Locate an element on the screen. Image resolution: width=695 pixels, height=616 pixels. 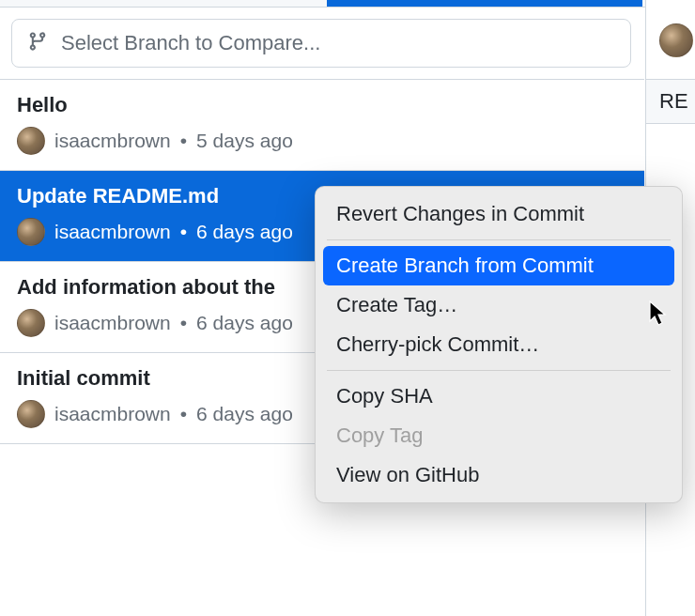
branch-placeholder: Select Branch to Compare... is located at coordinates (191, 43).